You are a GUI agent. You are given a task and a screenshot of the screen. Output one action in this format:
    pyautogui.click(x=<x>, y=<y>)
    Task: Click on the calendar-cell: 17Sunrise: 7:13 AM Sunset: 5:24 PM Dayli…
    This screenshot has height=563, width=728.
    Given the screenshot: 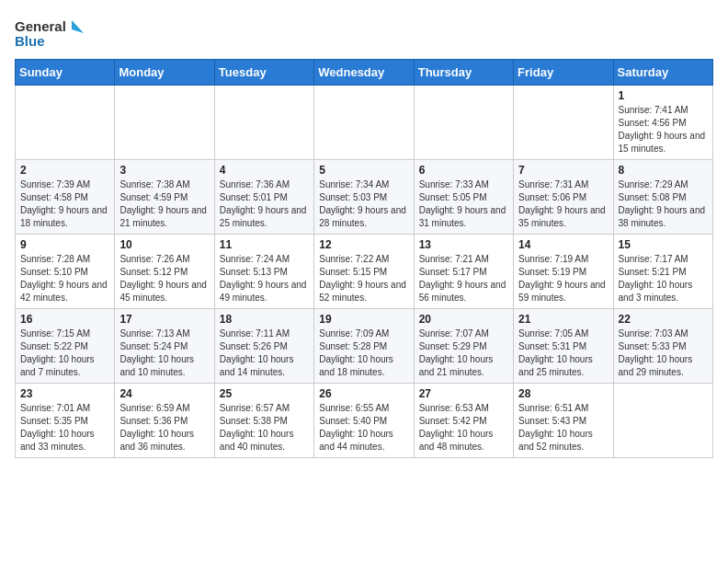 What is the action you would take?
    pyautogui.click(x=165, y=346)
    